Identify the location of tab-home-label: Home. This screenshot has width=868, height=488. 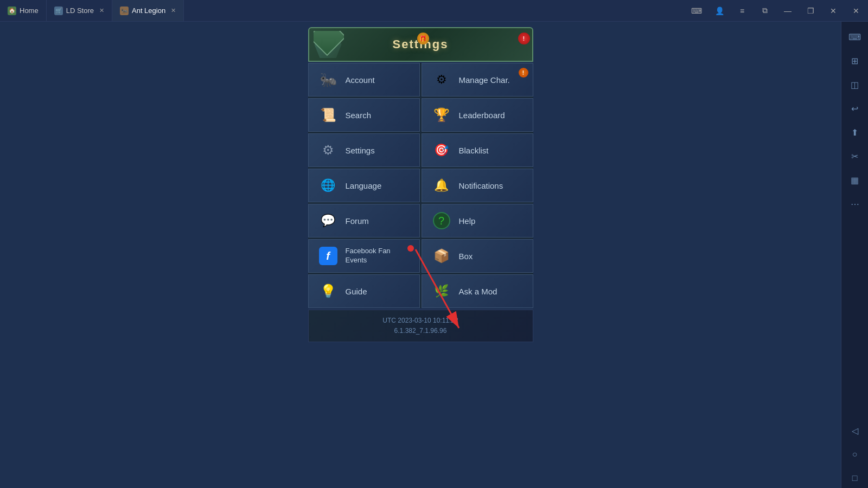
(29, 11).